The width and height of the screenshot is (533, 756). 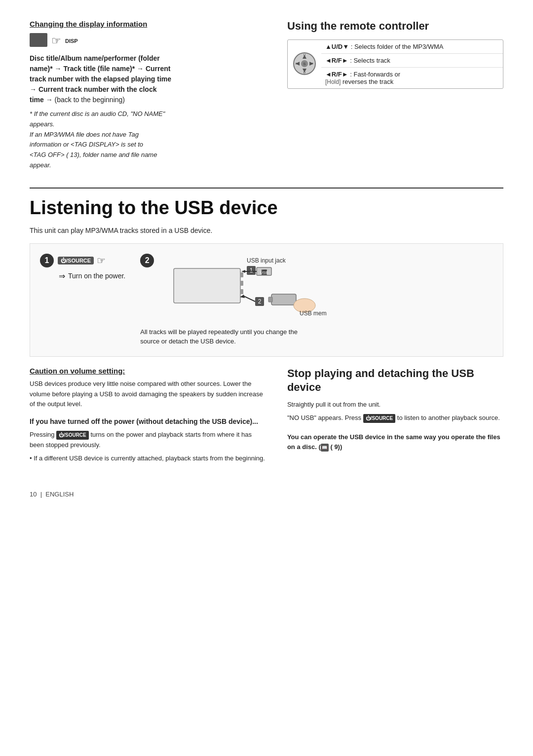 What do you see at coordinates (395, 418) in the screenshot?
I see `no-usb-text: "NO USB" appears. Press ⏻/SOURCE to list…` at bounding box center [395, 418].